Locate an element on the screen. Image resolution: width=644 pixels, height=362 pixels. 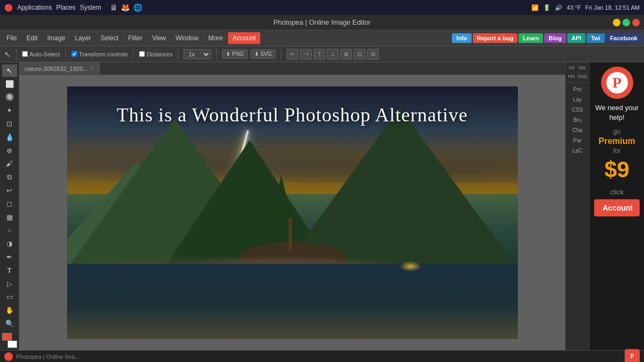
zoom-select: 1x 2x 0.5x is located at coordinates (197, 54).